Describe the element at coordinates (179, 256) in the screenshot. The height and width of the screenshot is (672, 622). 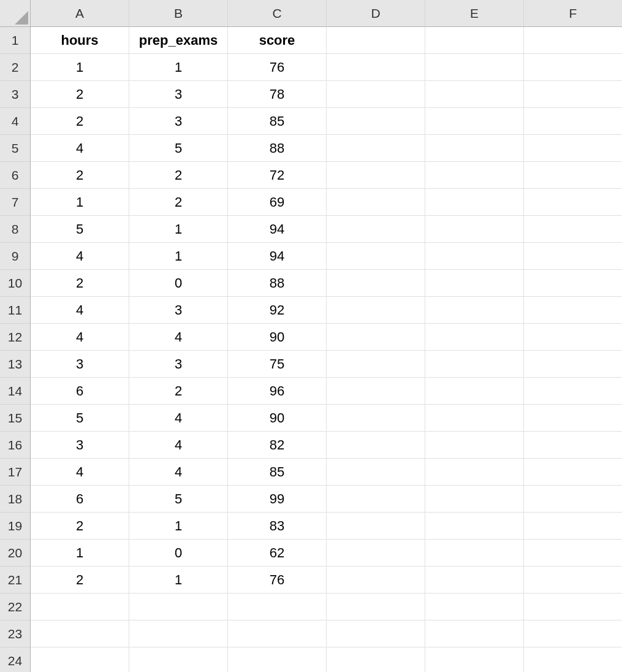
I see `cell-B9: 1` at that location.